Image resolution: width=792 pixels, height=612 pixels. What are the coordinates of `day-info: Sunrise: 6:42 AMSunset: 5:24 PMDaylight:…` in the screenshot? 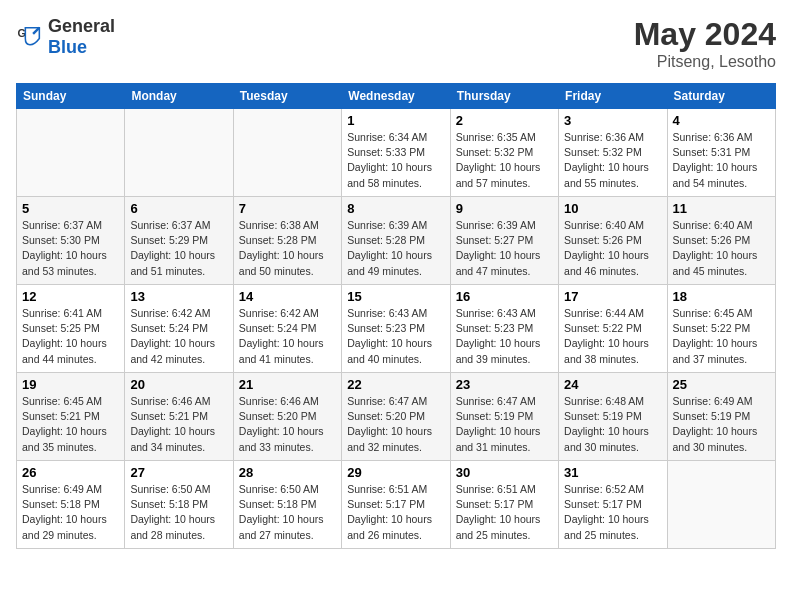 It's located at (178, 336).